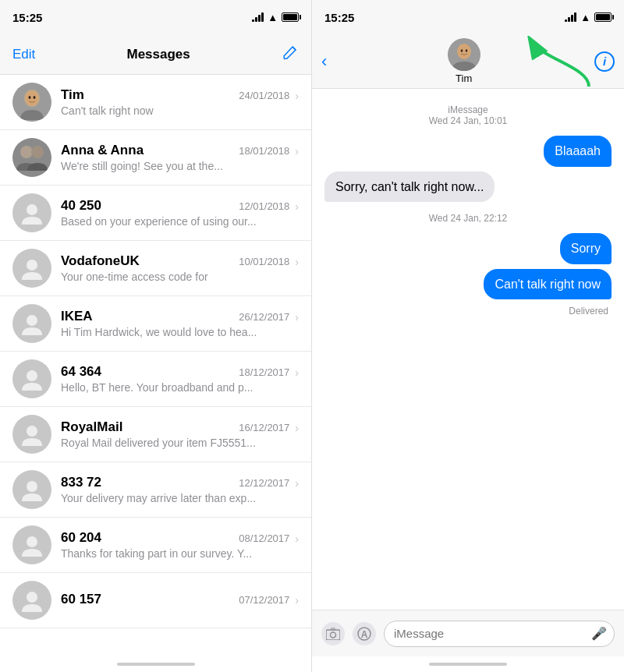  I want to click on appstore-button: A, so click(364, 634).